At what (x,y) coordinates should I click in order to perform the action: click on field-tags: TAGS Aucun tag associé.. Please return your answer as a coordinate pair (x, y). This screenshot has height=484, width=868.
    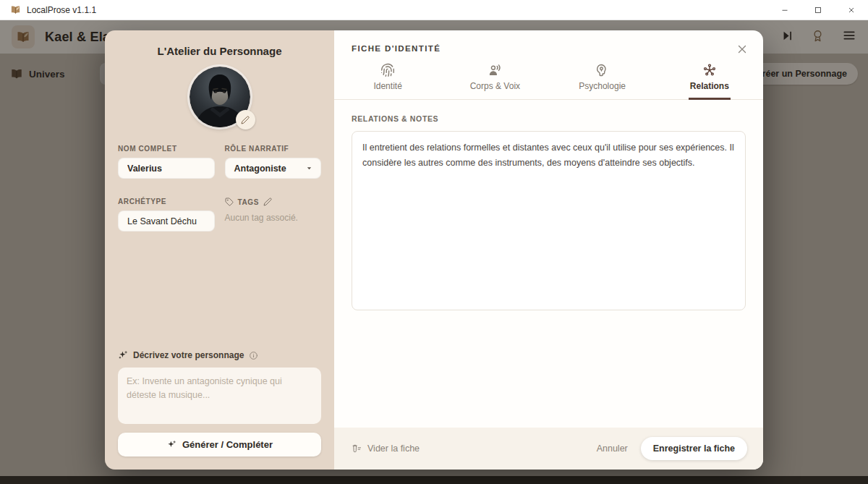
    Looking at the image, I should click on (273, 214).